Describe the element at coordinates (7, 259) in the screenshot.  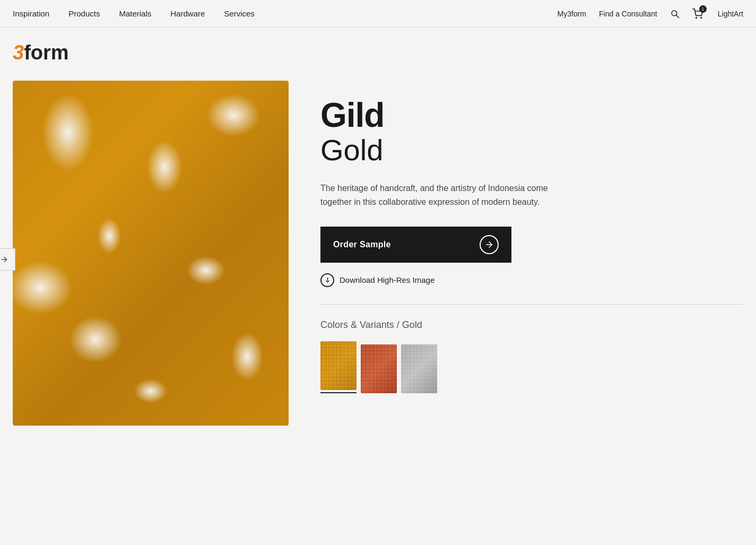
I see `next-arrow-button` at that location.